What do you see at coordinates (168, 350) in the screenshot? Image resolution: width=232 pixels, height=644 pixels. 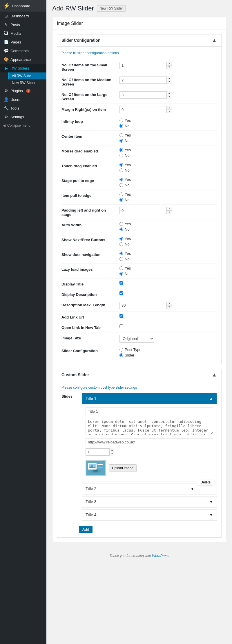 I see `slider-config-post-type-label: Post Type` at bounding box center [168, 350].